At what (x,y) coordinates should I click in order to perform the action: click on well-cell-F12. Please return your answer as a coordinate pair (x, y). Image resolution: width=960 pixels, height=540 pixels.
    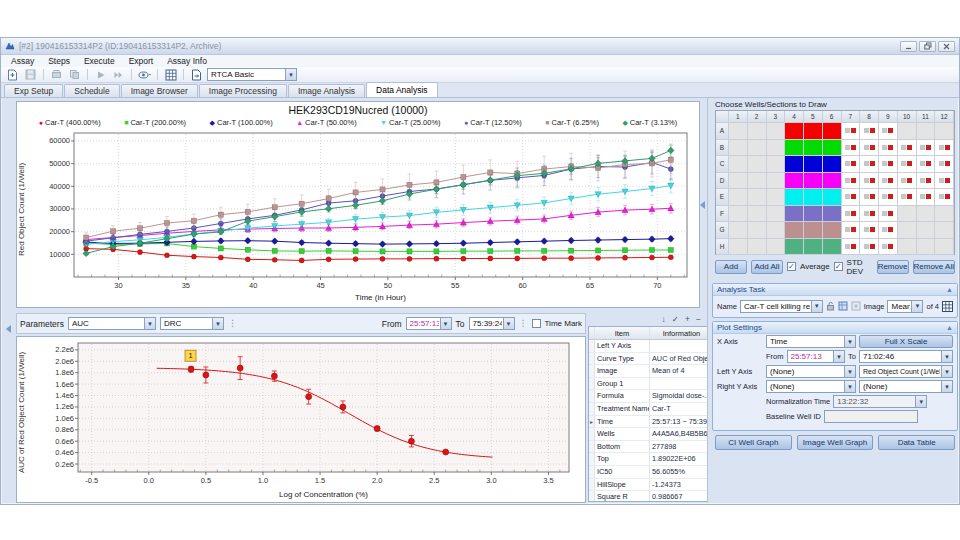
    Looking at the image, I should click on (944, 214).